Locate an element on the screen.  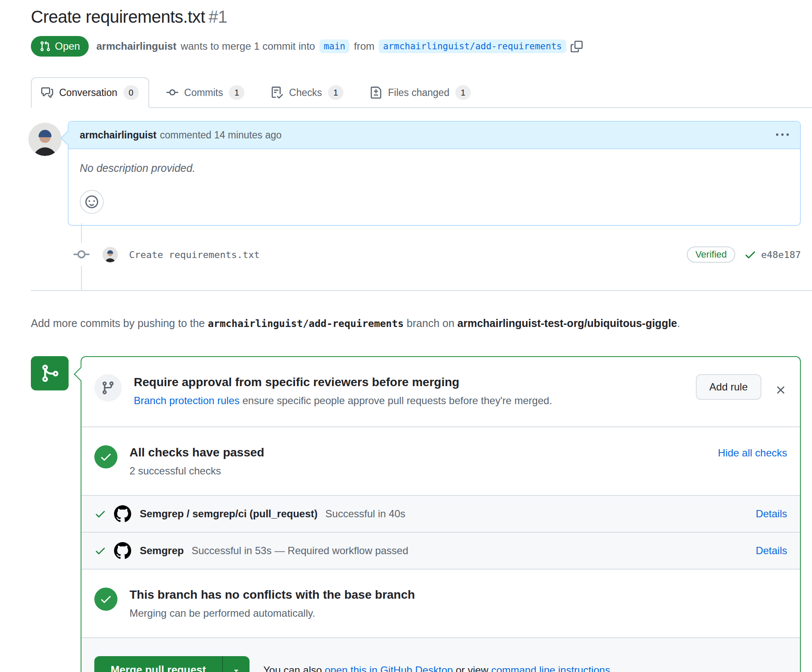
tab-counter: 0 is located at coordinates (131, 93).